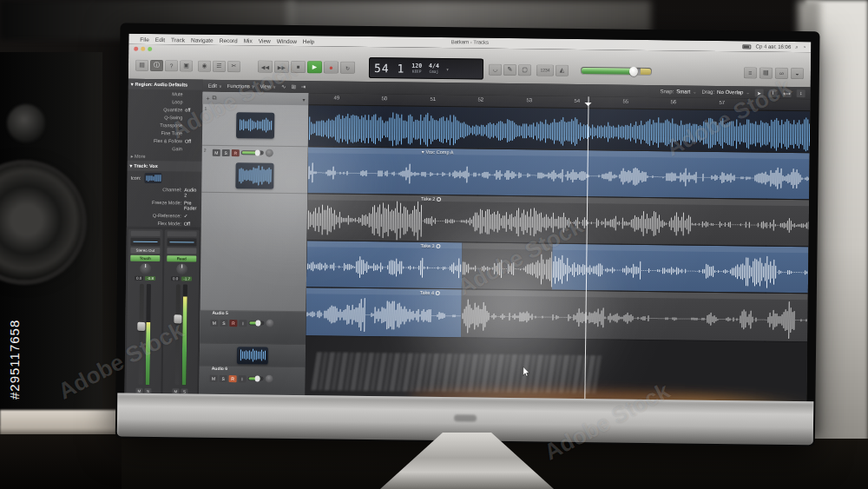 The width and height of the screenshot is (868, 489). I want to click on snap-dropdown: Snap: Smart ⌄, so click(679, 92).